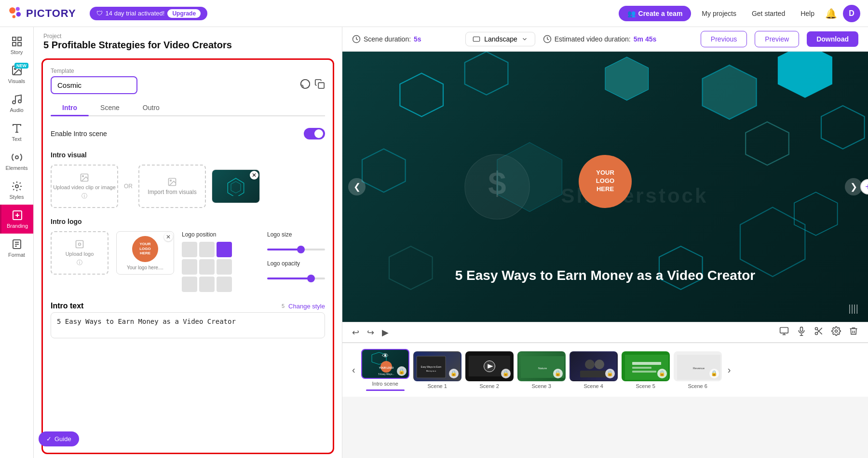  What do you see at coordinates (729, 370) in the screenshot?
I see `scene-strip-next: ›` at bounding box center [729, 370].